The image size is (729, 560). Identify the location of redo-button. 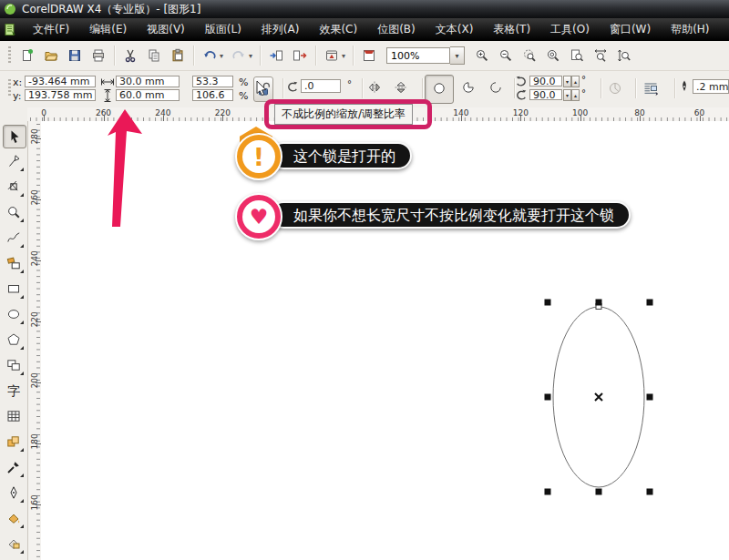
(239, 56).